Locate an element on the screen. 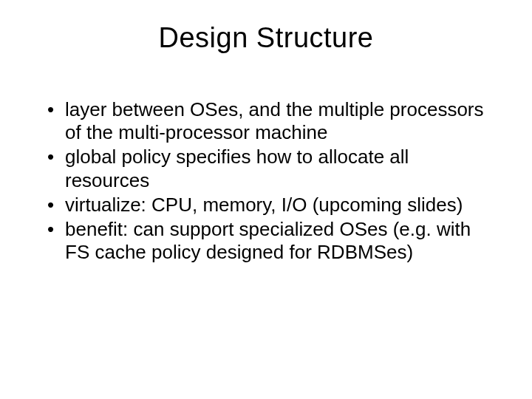 The width and height of the screenshot is (532, 399). bullet-item: virtualize: CPU, memory, I/O (upcoming s… is located at coordinates (266, 205).